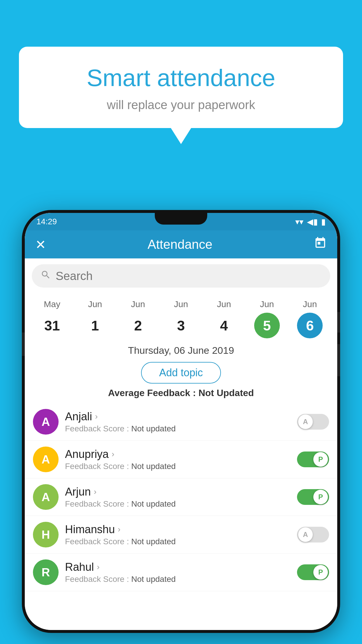  What do you see at coordinates (310, 222) in the screenshot?
I see `status-icons: ▾▾ ◀▮ ▮` at bounding box center [310, 222].